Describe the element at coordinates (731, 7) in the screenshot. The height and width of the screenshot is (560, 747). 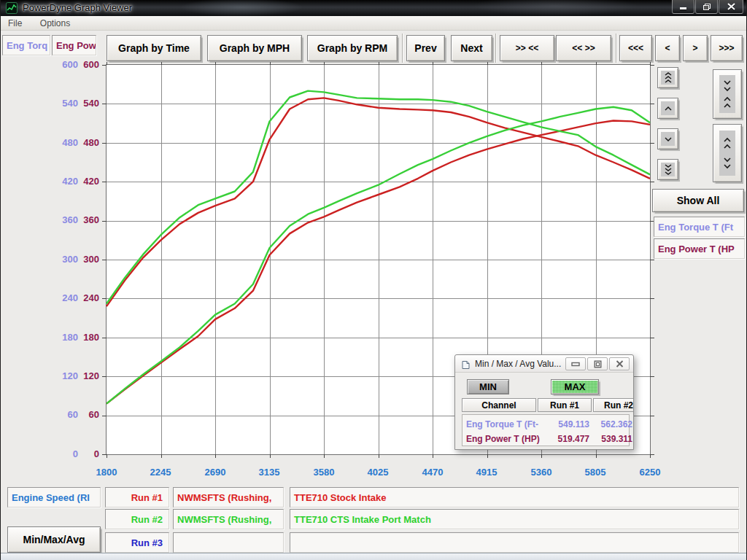
I see `close-button` at that location.